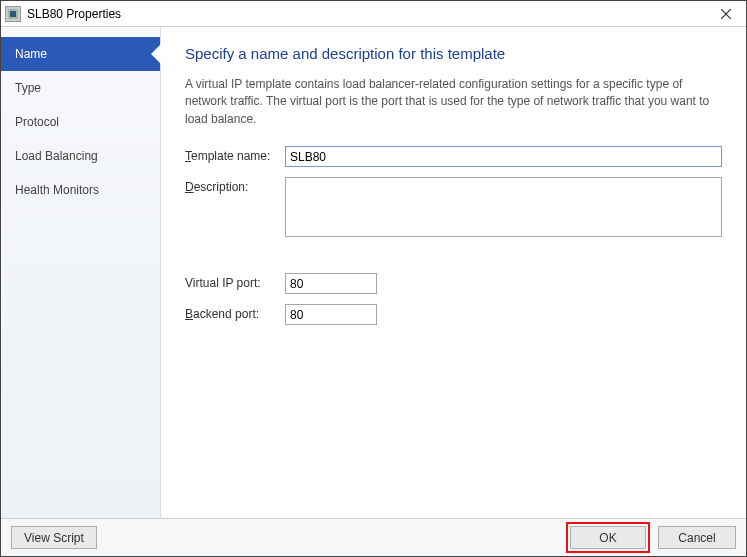 Image resolution: width=747 pixels, height=557 pixels. What do you see at coordinates (80, 122) in the screenshot?
I see `sidebar-item-protocol: Protocol` at bounding box center [80, 122].